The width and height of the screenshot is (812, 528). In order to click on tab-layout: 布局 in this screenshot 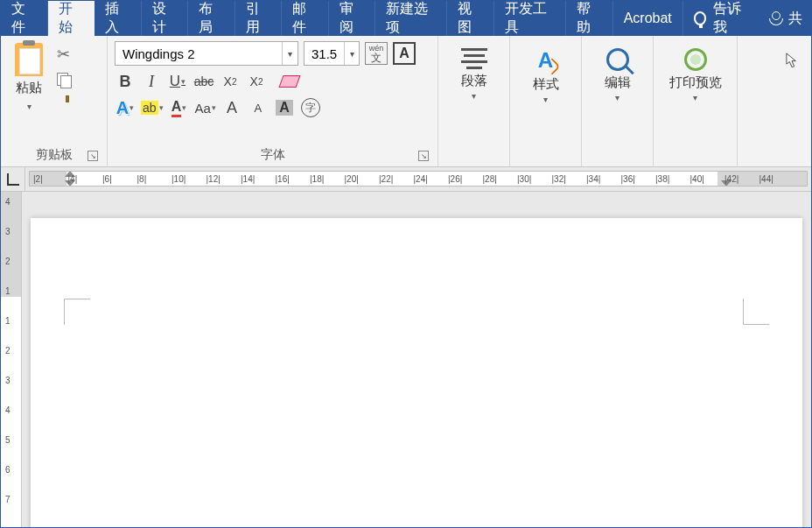, I will do `click(212, 18)`.